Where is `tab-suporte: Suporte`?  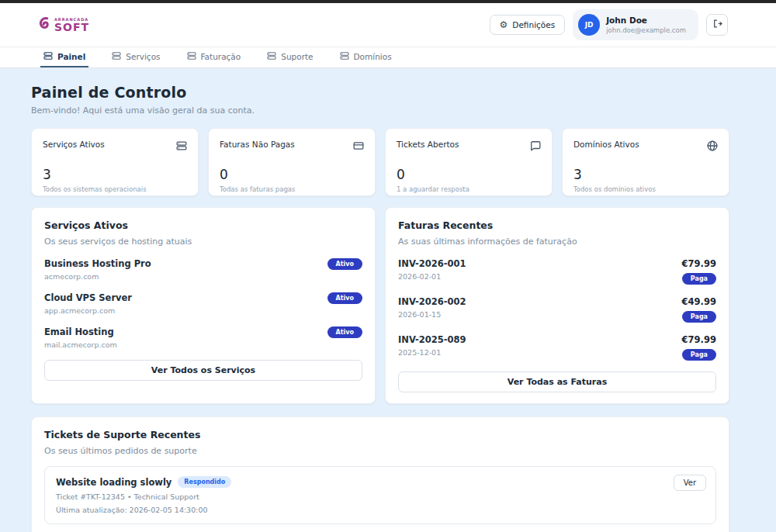 tab-suporte: Suporte is located at coordinates (290, 57).